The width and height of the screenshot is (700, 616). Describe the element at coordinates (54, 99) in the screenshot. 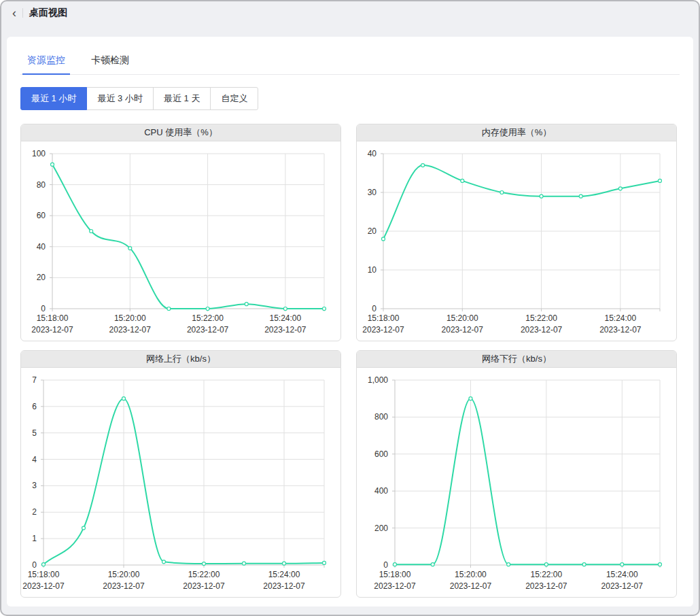

I see `time-range-last-1-hour-button: 最近 1 小时` at that location.